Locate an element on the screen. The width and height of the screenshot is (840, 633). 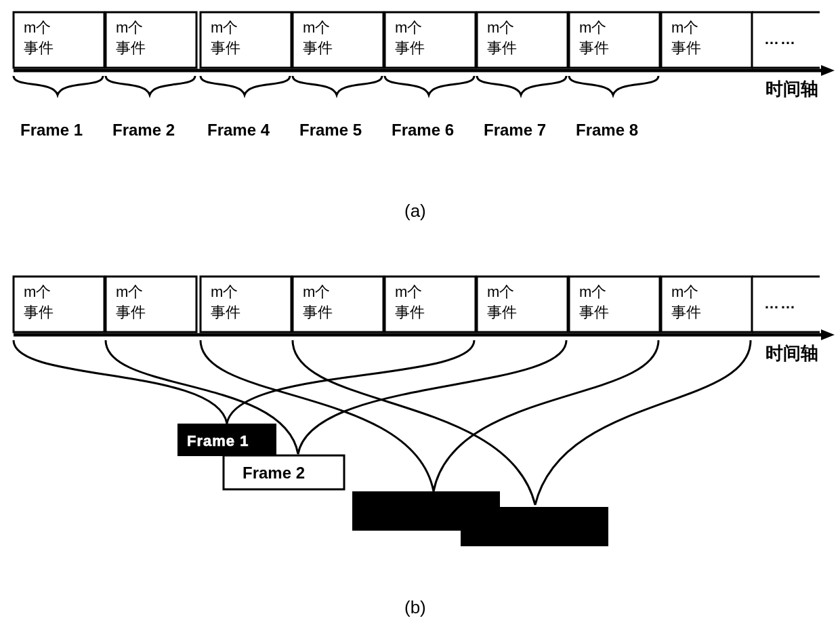
box-b-6-line2: 事件 is located at coordinates (502, 312).